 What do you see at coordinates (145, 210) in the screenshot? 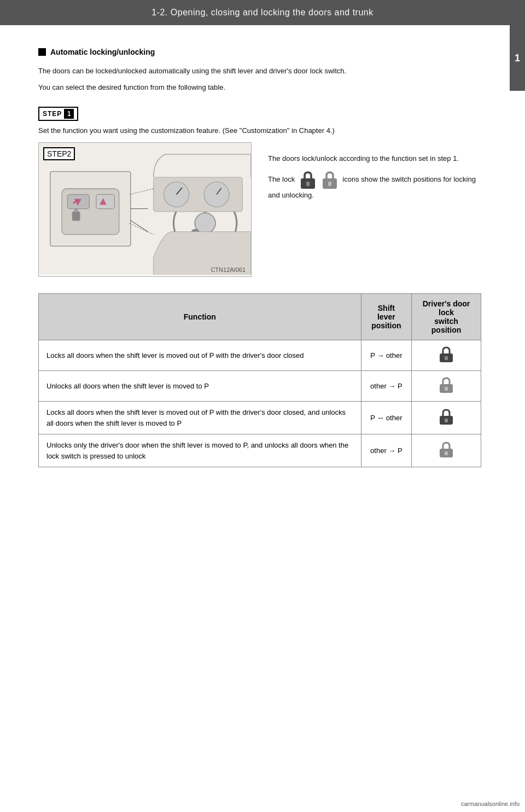
I see `step2-image: STEP 2` at bounding box center [145, 210].